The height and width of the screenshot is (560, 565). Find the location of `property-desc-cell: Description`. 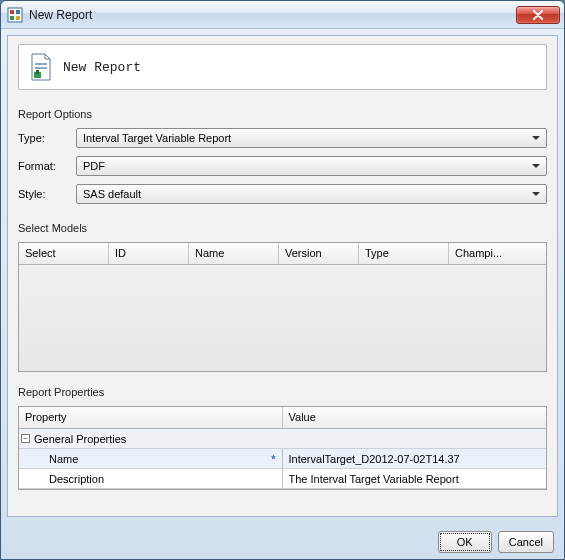

property-desc-cell: Description is located at coordinates (151, 478).